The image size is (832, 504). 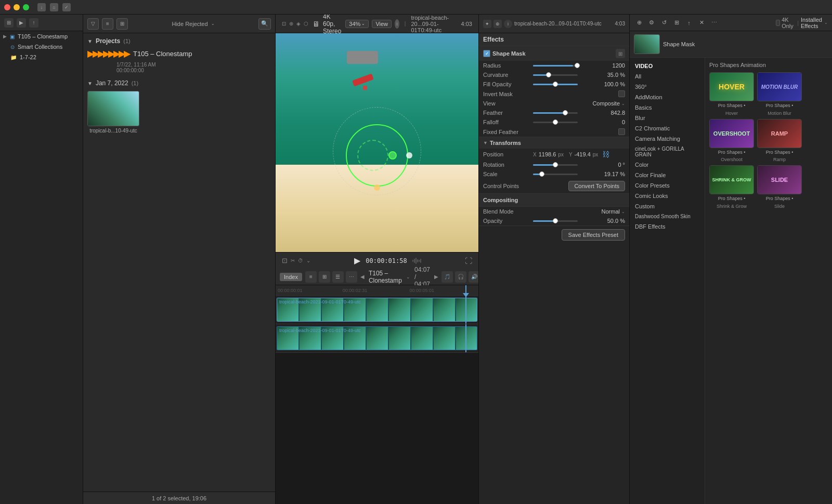 What do you see at coordinates (17, 7) in the screenshot?
I see `minimize-button` at bounding box center [17, 7].